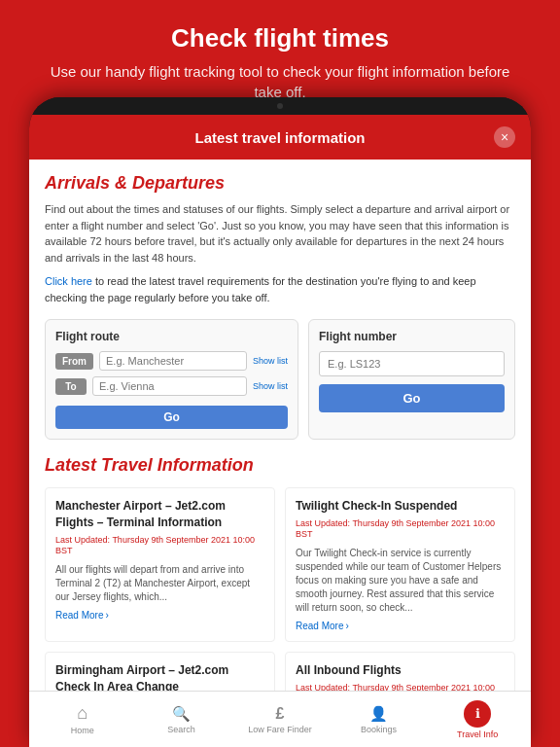 The image size is (560, 747). What do you see at coordinates (171, 337) in the screenshot?
I see `flight-route-title: Flight route` at bounding box center [171, 337].